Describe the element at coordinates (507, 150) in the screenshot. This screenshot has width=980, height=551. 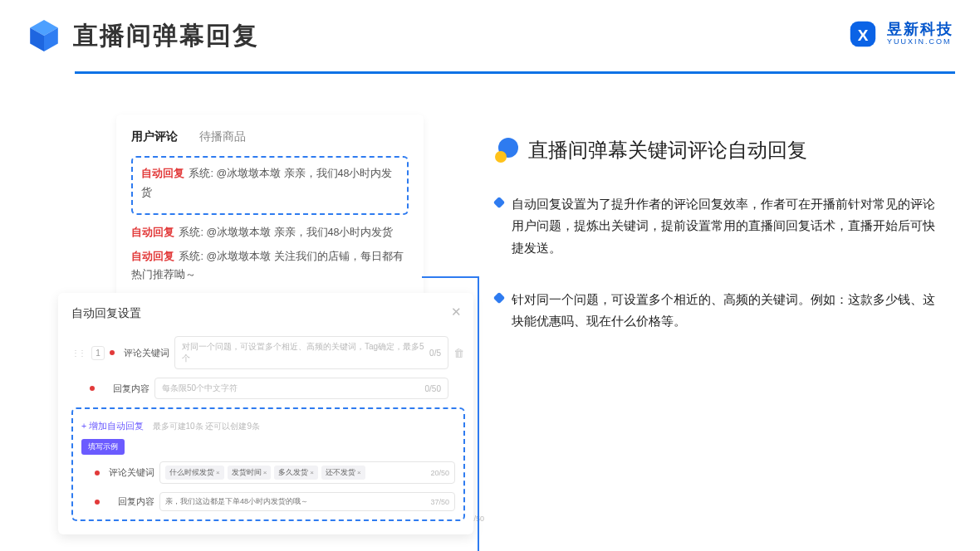
I see `bubble-icon` at that location.